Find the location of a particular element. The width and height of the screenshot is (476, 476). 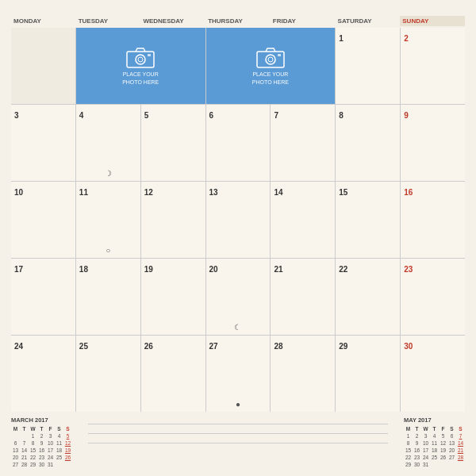

moon-icon: ☾ is located at coordinates (238, 327).